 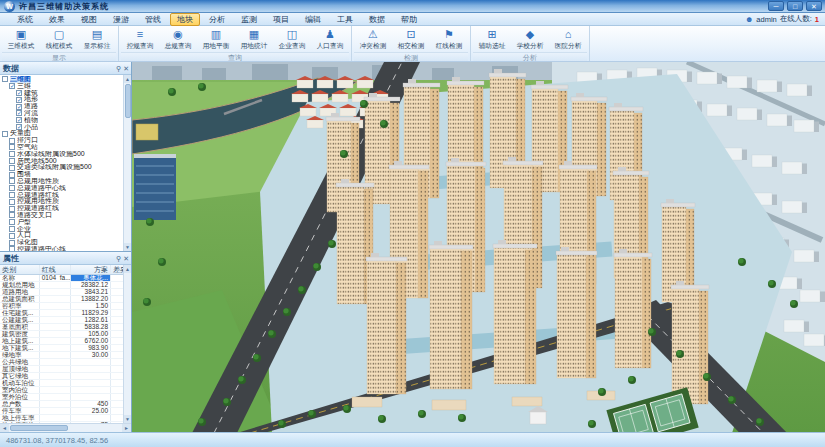 What do you see at coordinates (91, 270) in the screenshot?
I see `column-header: 方案` at bounding box center [91, 270].